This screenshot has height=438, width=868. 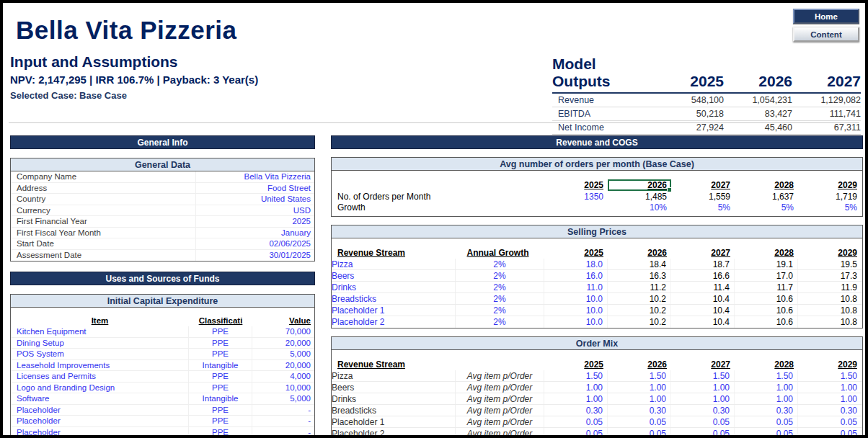 What do you see at coordinates (830, 264) in the screenshot?
I see `cell-value: 19.5` at bounding box center [830, 264].